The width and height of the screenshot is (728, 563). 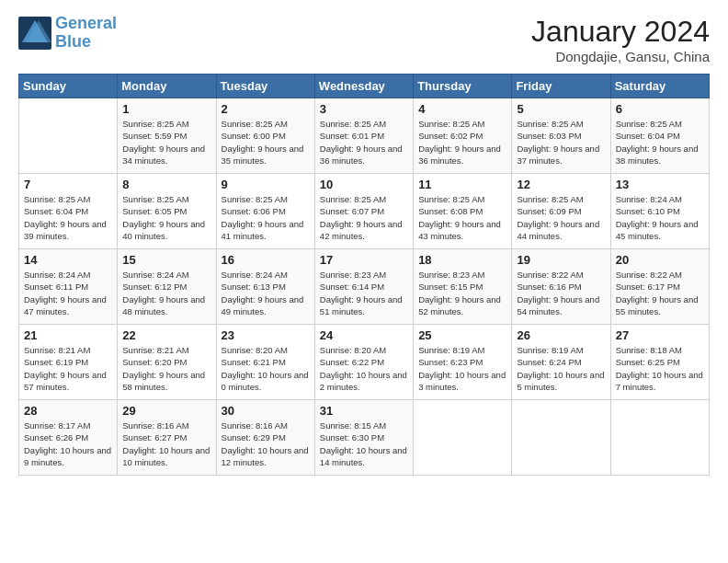 I want to click on logo-line1: General, so click(x=86, y=23).